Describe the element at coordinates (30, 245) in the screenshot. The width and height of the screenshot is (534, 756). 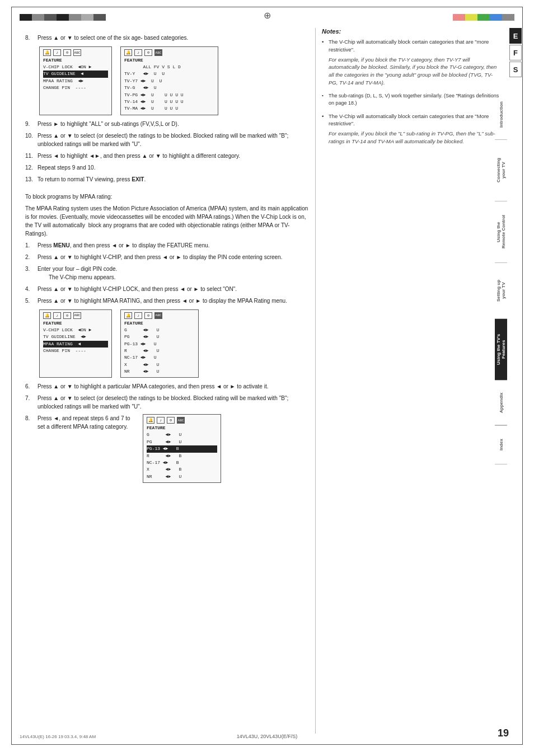
I see `mpaa-step-num-1: 1.` at that location.